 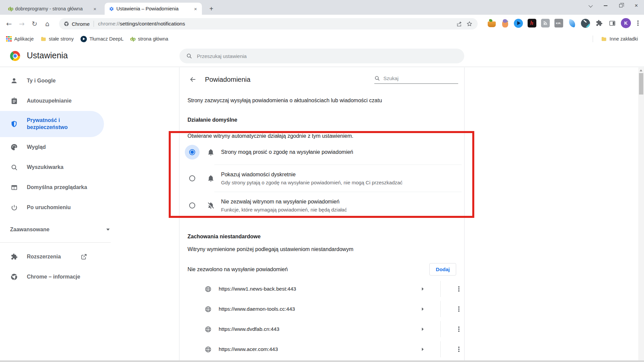 What do you see at coordinates (102, 39) in the screenshot?
I see `bookmark-deepl: Tłumacz DeepL` at bounding box center [102, 39].